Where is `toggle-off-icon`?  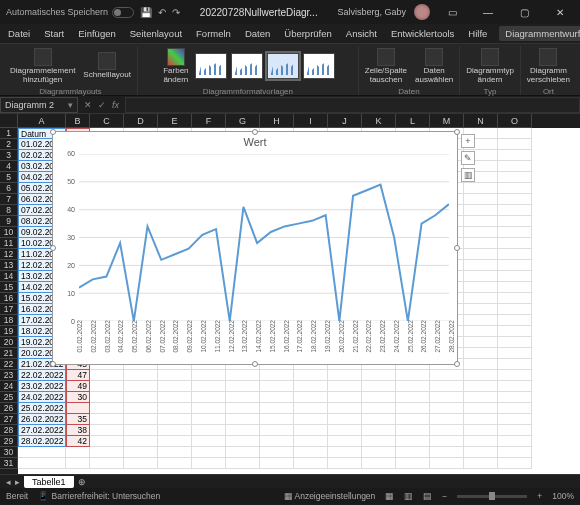 toggle-off-icon is located at coordinates (123, 12).